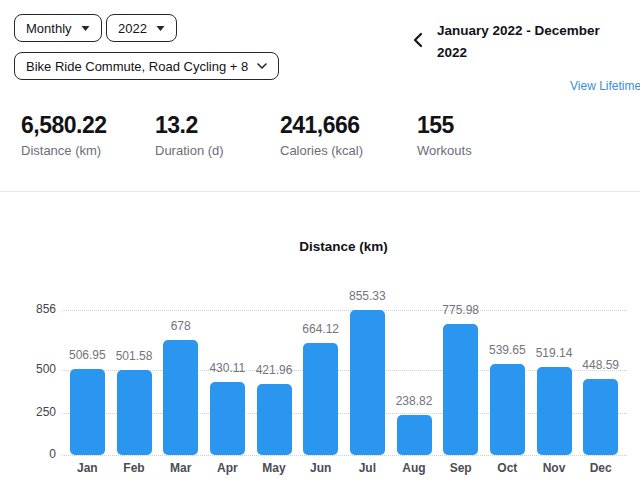 The height and width of the screenshot is (495, 640). What do you see at coordinates (600, 417) in the screenshot?
I see `bar-dec` at bounding box center [600, 417].